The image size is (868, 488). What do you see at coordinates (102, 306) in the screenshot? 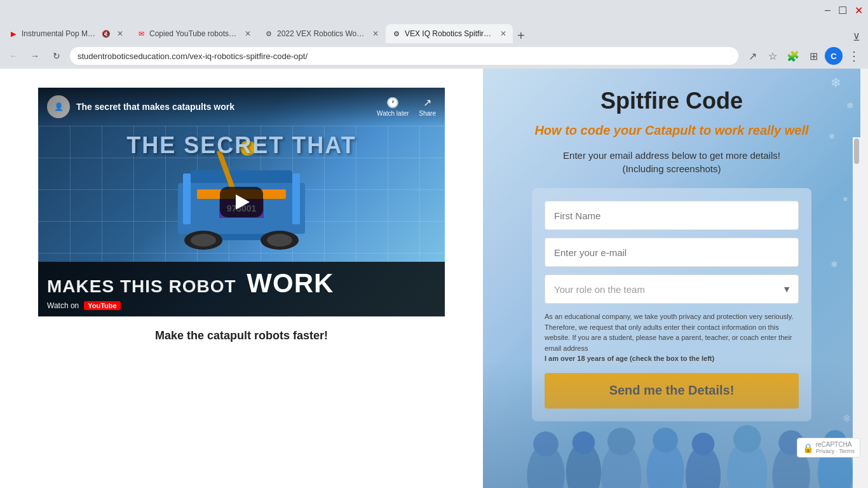
I see `youtube-logo: YouTube` at bounding box center [102, 306].